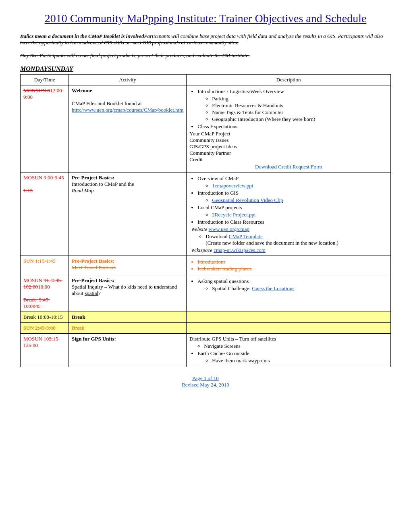 This screenshot has width=411, height=532. What do you see at coordinates (52, 90) in the screenshot?
I see `datetime-12: 12` at bounding box center [52, 90].